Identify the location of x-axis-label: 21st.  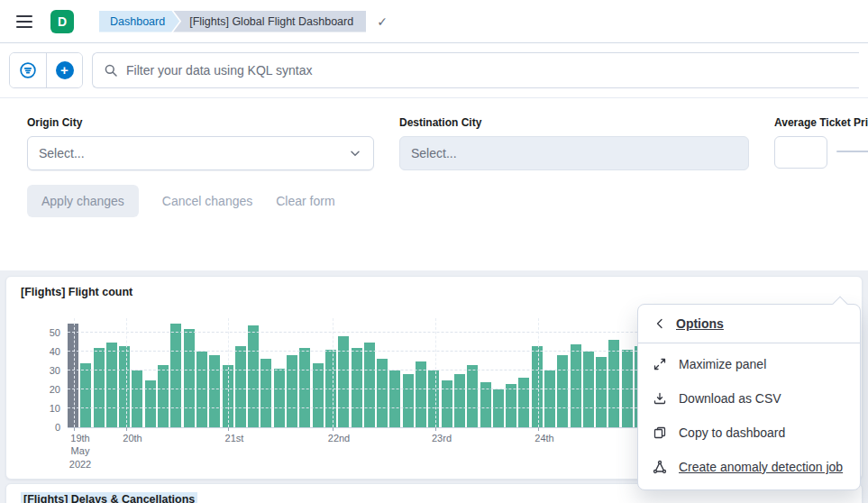
(234, 438).